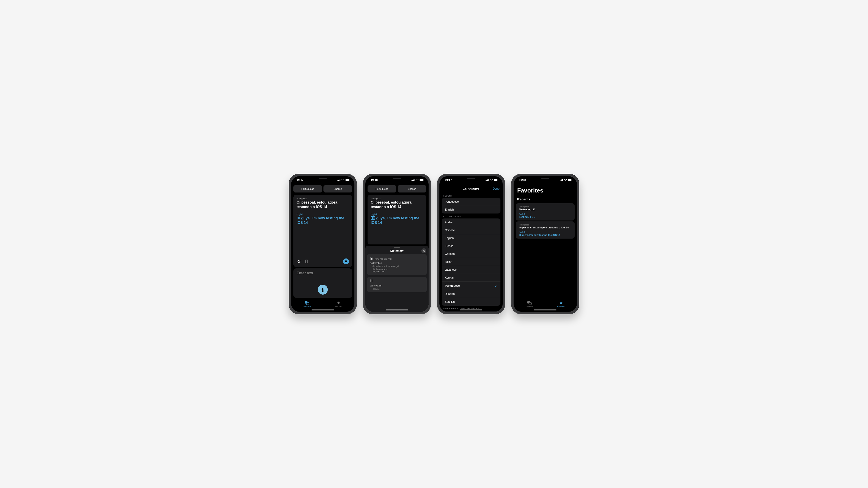 Image resolution: width=868 pixels, height=488 pixels. I want to click on sheet-grabber, so click(397, 248).